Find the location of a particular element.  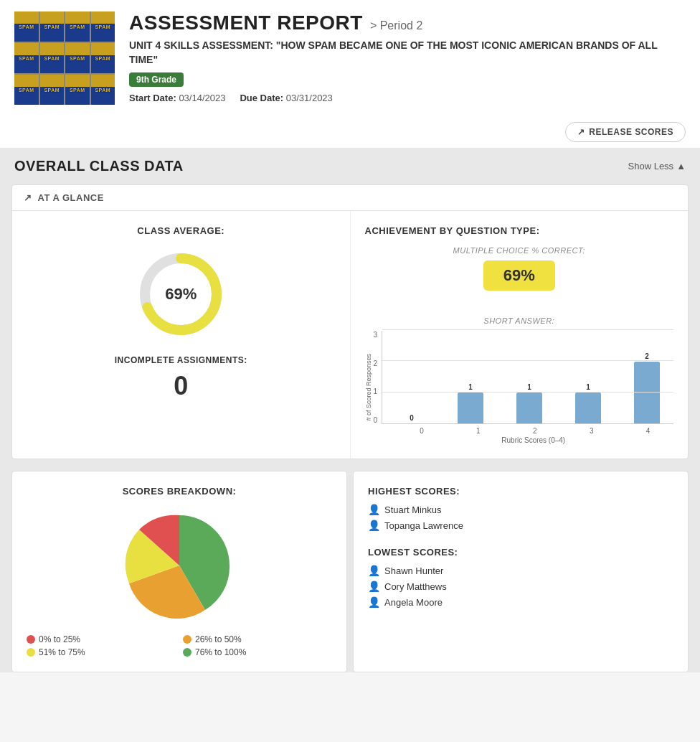

assessment-subtitle: UNIT 4 SKILLS ASSESSMENT: "HOW SPAM BECA… is located at coordinates (407, 53).